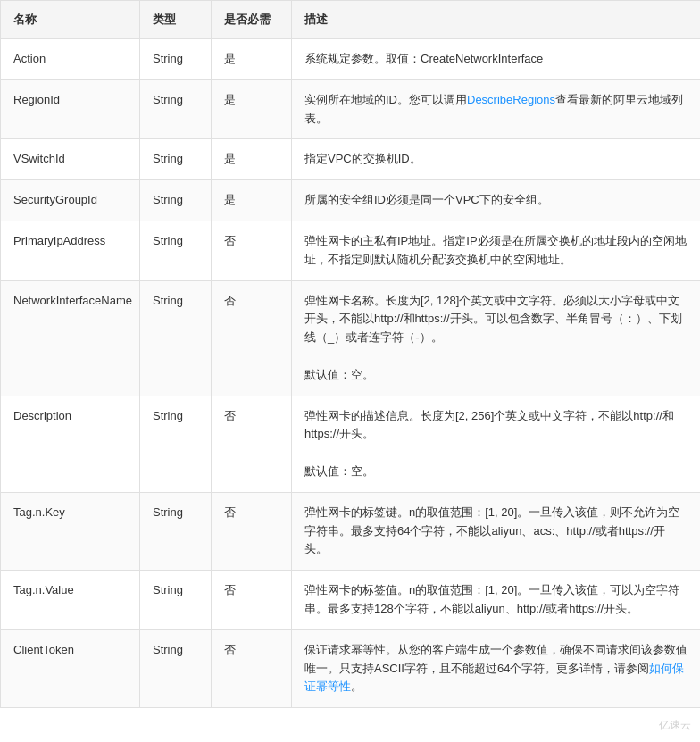 This screenshot has width=700, height=742. I want to click on cell-name: RegionId, so click(71, 109).